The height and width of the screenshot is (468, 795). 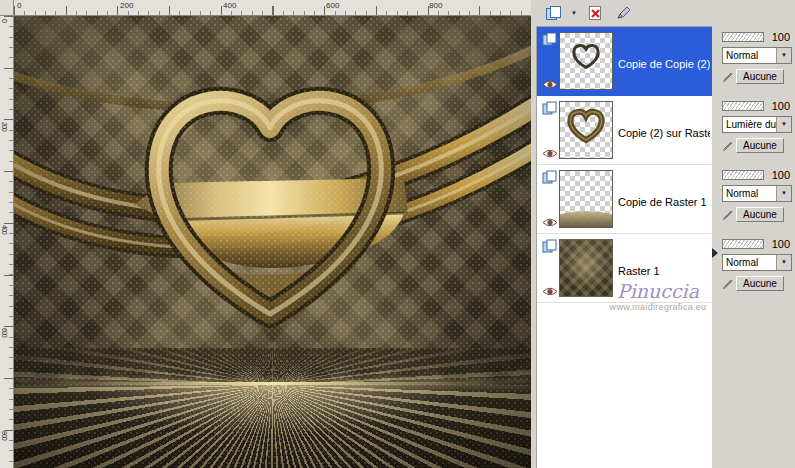 What do you see at coordinates (662, 270) in the screenshot?
I see `layer-name: Raster 1` at bounding box center [662, 270].